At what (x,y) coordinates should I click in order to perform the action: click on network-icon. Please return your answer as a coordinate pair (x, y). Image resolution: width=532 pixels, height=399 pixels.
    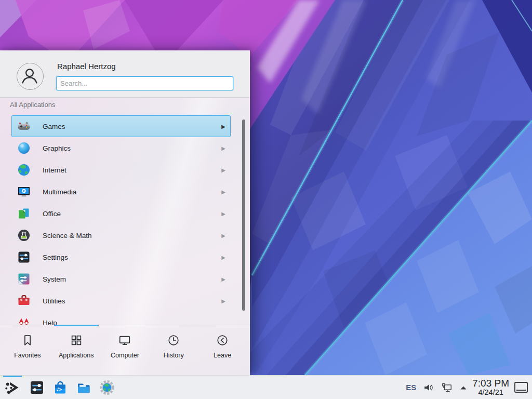
    Looking at the image, I should click on (447, 388).